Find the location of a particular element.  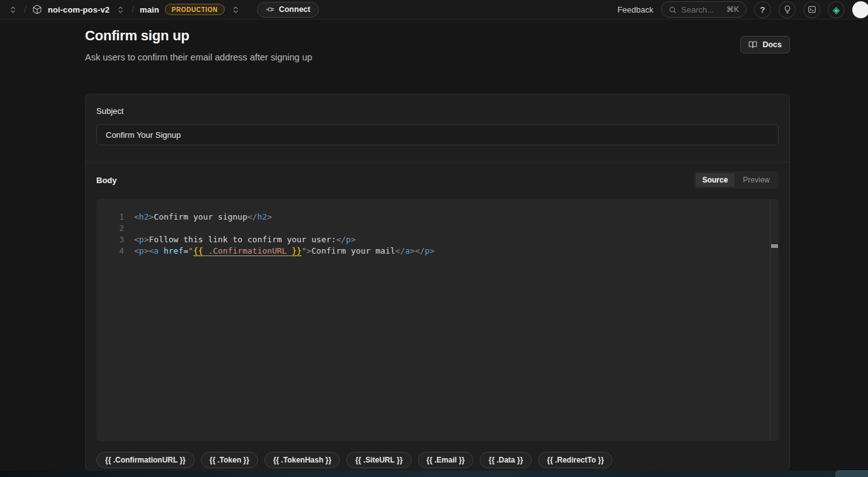

editor-line: 4<p><a href="{{ .ConfirmationURL }}">Con… is located at coordinates (437, 251).